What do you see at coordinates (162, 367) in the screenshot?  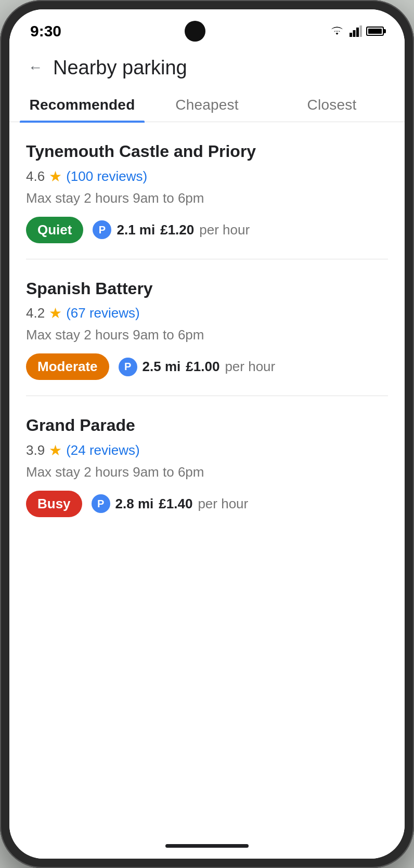 I see `distance-value: 2.5 mi` at bounding box center [162, 367].